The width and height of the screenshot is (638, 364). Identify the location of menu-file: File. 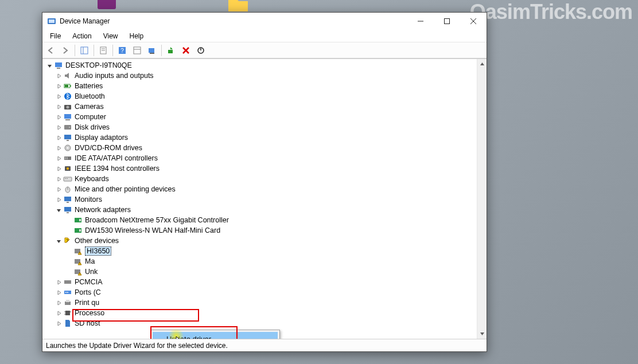
(55, 36).